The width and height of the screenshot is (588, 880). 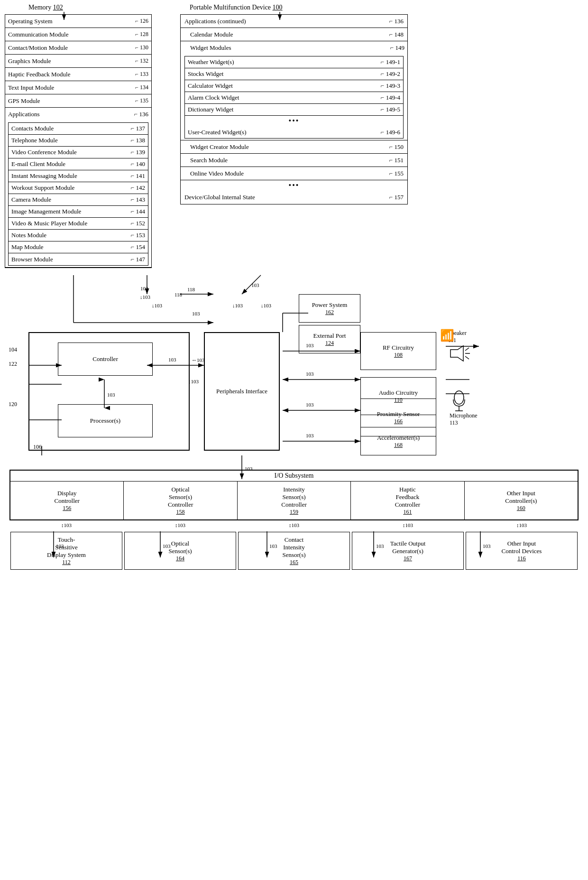 I want to click on io-dev-optical-label: OpticalSensor(s), so click(x=180, y=547).